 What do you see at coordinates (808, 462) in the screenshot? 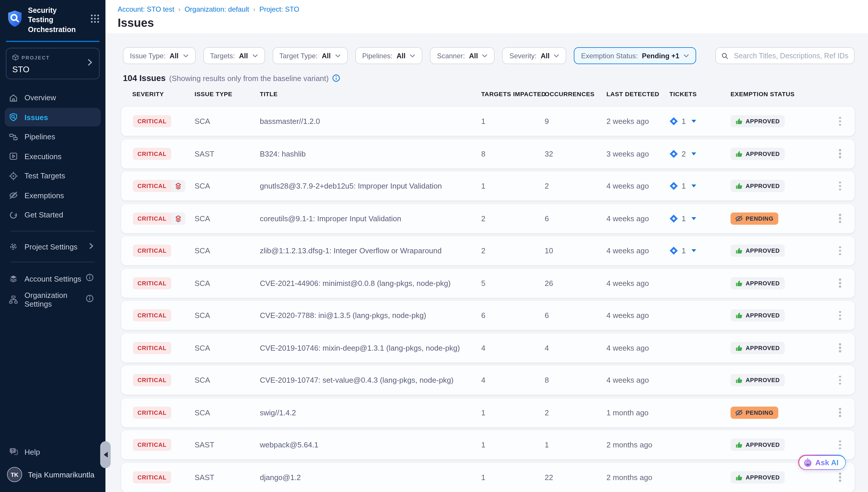
I see `ai-robot-icon` at bounding box center [808, 462].